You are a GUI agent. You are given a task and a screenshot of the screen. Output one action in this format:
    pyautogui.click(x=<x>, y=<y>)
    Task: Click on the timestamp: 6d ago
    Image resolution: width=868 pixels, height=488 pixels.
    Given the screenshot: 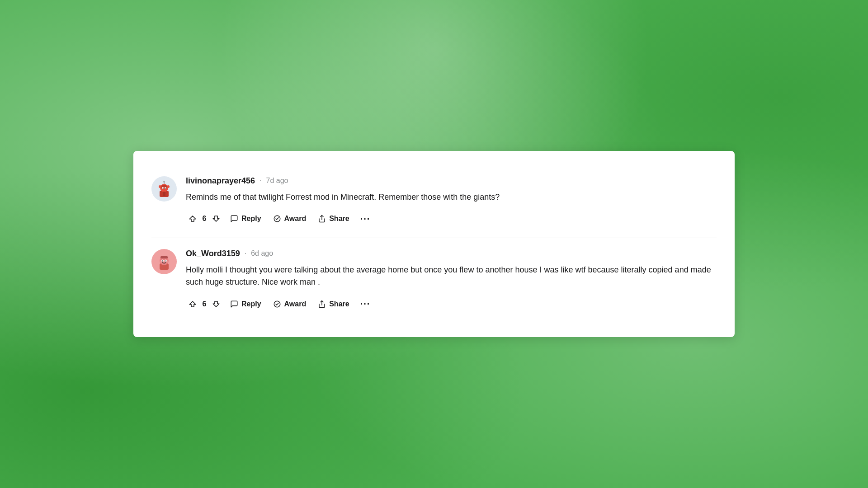 What is the action you would take?
    pyautogui.click(x=262, y=253)
    